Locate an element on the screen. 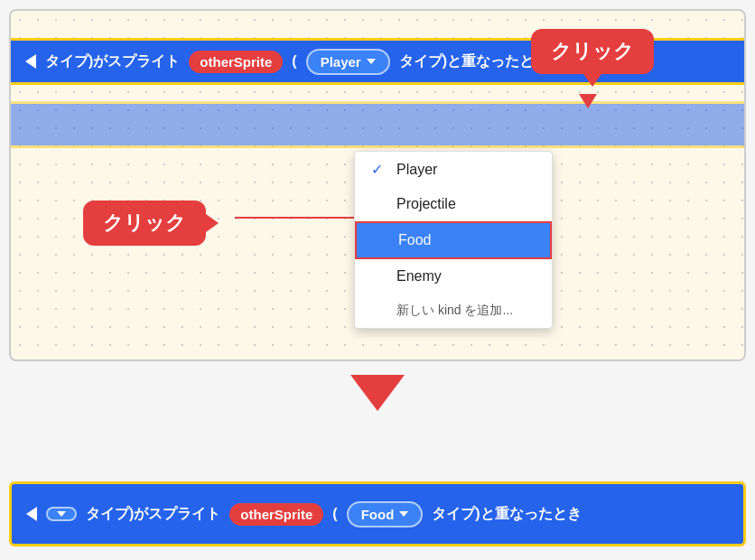  bottom-left-dropdown is located at coordinates (61, 514).